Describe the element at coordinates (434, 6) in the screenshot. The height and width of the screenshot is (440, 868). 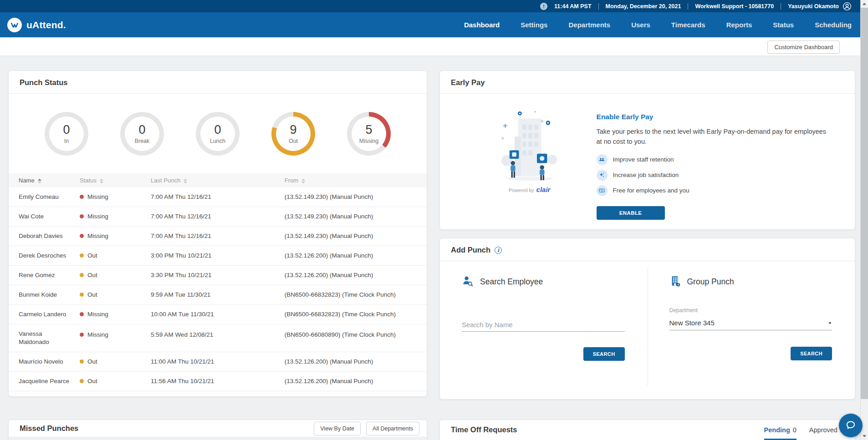
I see `top-bar: ! 11:44 AM PST Monday, December 20, 2021…` at that location.